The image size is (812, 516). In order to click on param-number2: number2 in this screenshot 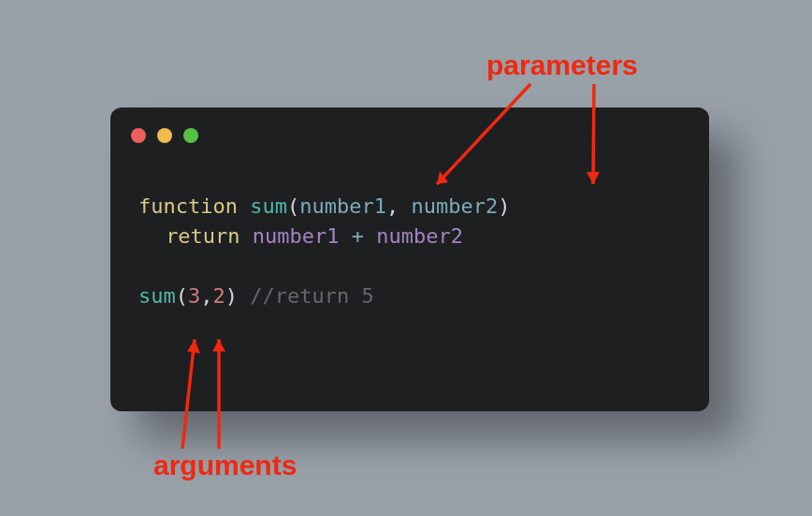, I will do `click(455, 206)`.